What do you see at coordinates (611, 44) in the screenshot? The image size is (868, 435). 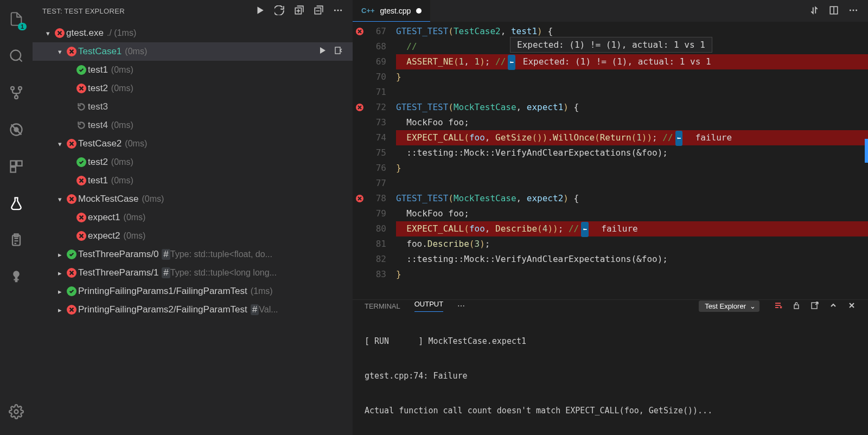 I see `hover-tooltip: Expected: (1) != (1), actual: 1 vs 1` at bounding box center [611, 44].